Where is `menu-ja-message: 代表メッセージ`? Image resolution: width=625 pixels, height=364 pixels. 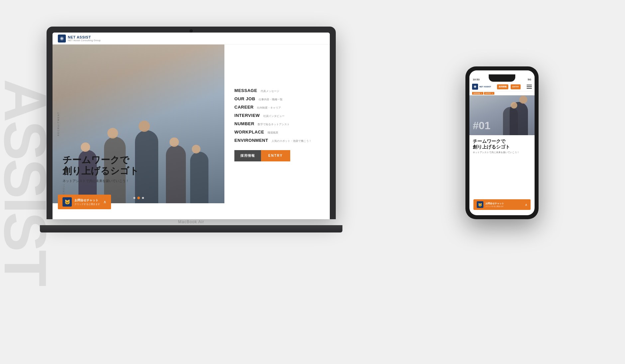 menu-ja-message: 代表メッセージ is located at coordinates (270, 91).